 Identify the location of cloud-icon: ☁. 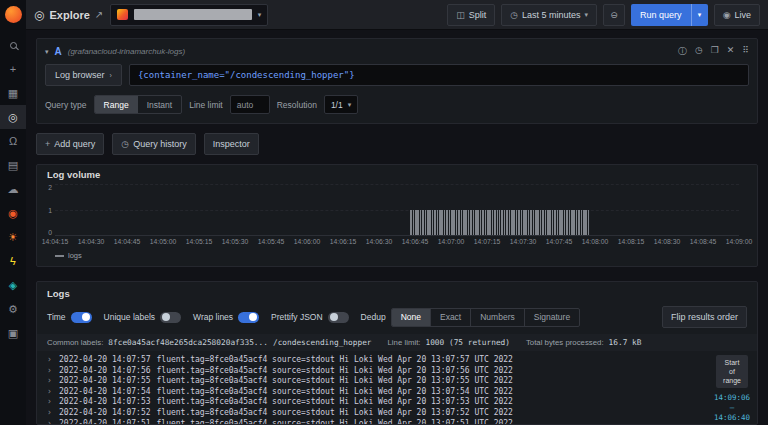
(13, 189).